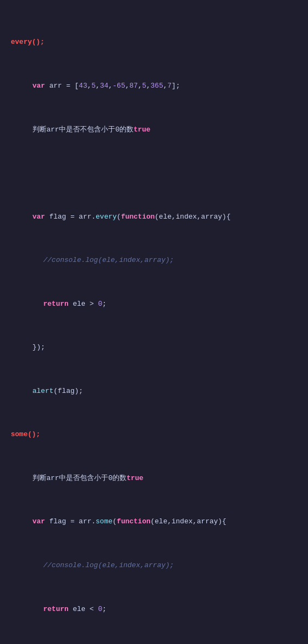 The image size is (308, 644). I want to click on line-text: some();, so click(157, 435).